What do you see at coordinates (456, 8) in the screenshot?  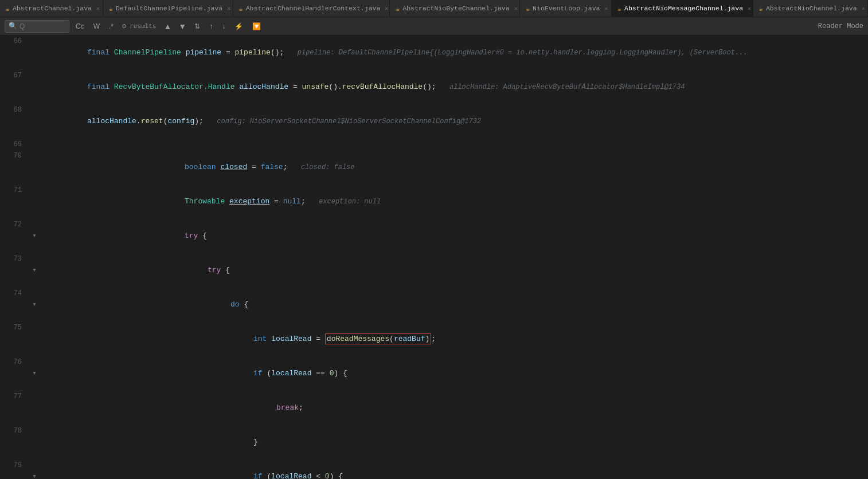 I see `tab-label: AbstractNioByteChannel.java` at bounding box center [456, 8].